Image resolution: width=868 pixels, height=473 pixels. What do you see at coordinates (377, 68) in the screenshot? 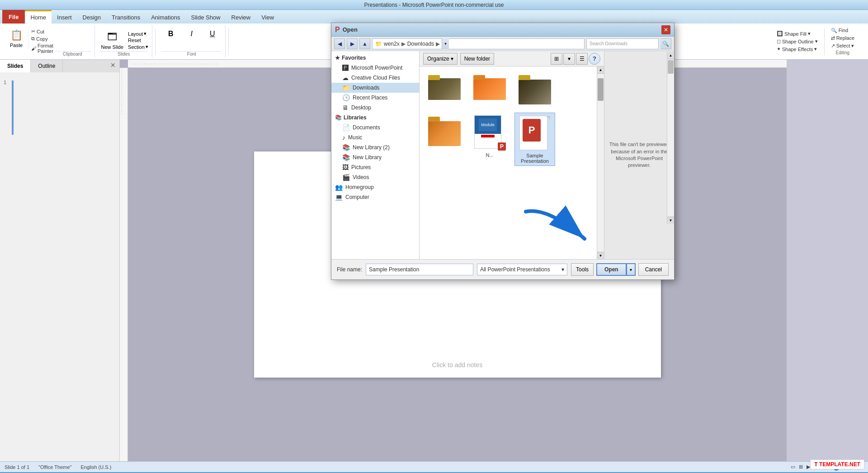
I see `nav-microsoft-ppt-label: Microsoft PowerPoint` at bounding box center [377, 68].